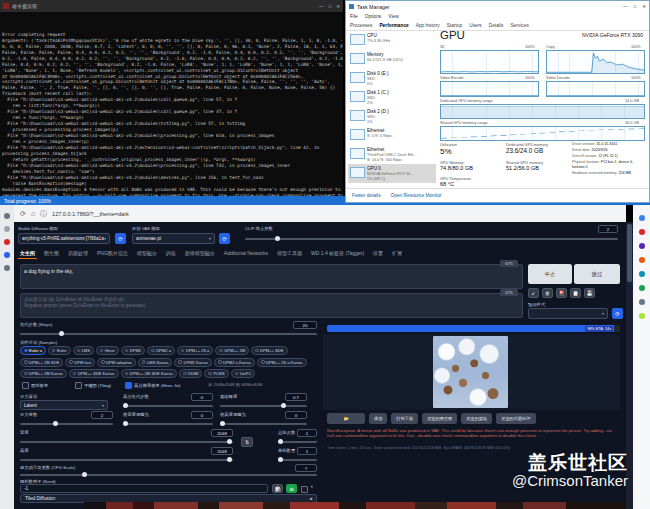 The height and width of the screenshot is (509, 650). What do you see at coordinates (432, 239) in the screenshot?
I see `clip-skip-slider` at bounding box center [432, 239].